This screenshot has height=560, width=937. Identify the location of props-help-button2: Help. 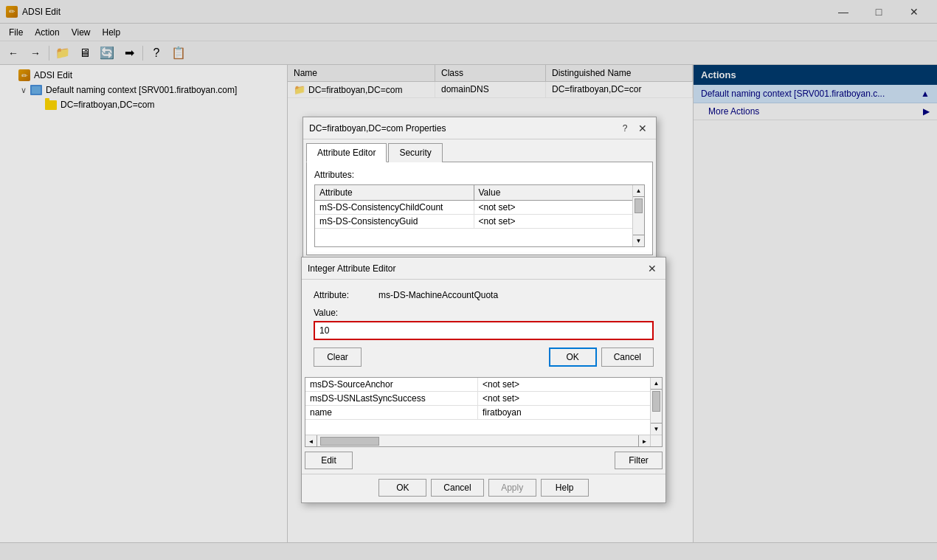
(565, 488).